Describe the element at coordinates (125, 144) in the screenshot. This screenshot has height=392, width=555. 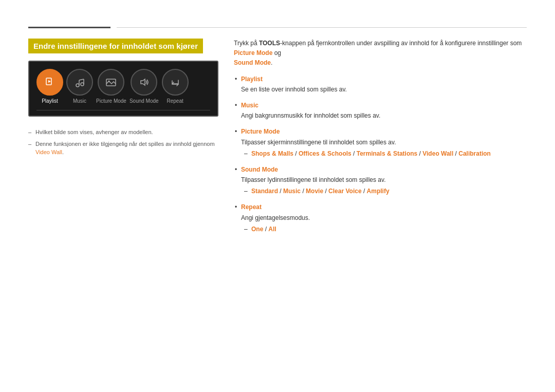
I see `note-2-text: Denne funksjonen er ikke tilgjengelig nå…` at that location.